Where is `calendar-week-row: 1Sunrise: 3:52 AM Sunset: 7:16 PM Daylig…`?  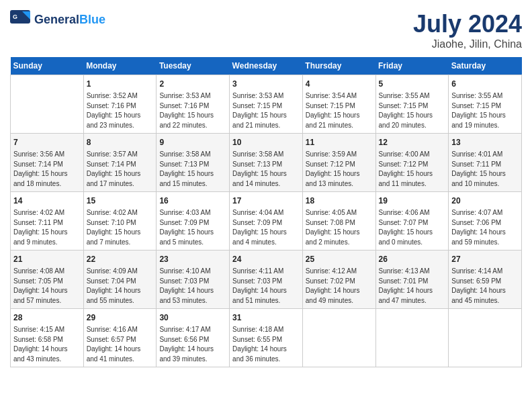 calendar-week-row: 1Sunrise: 3:52 AM Sunset: 7:16 PM Daylig… is located at coordinates (266, 105).